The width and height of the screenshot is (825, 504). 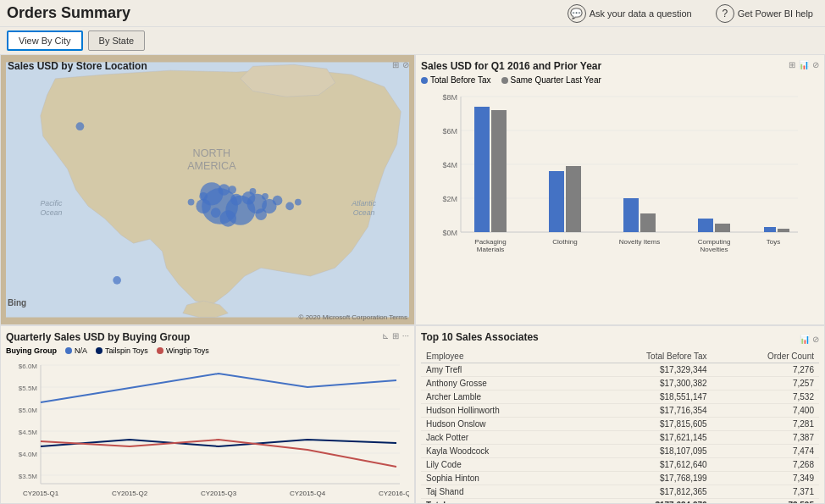 What do you see at coordinates (45, 41) in the screenshot?
I see `view-by-city-button: View By City` at bounding box center [45, 41].